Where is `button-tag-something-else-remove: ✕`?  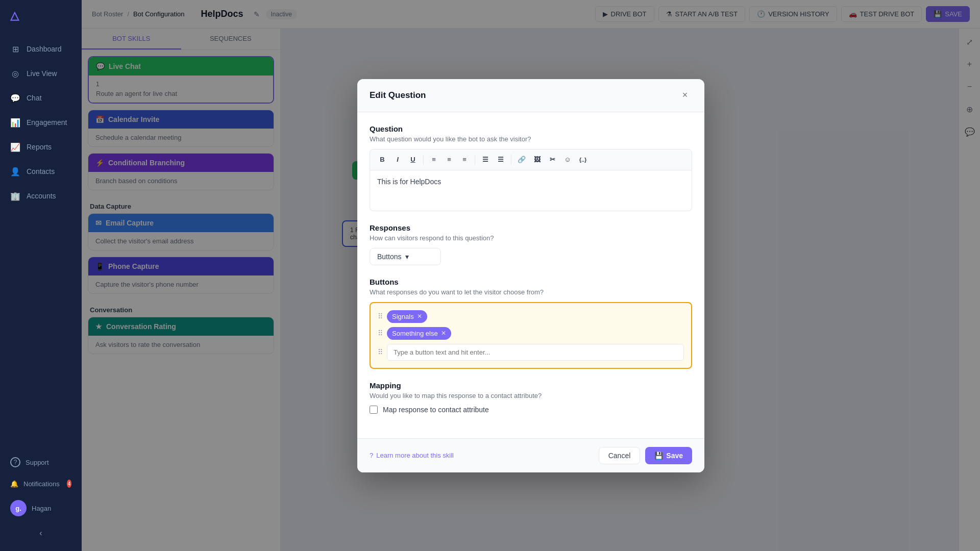 button-tag-something-else-remove: ✕ is located at coordinates (444, 333).